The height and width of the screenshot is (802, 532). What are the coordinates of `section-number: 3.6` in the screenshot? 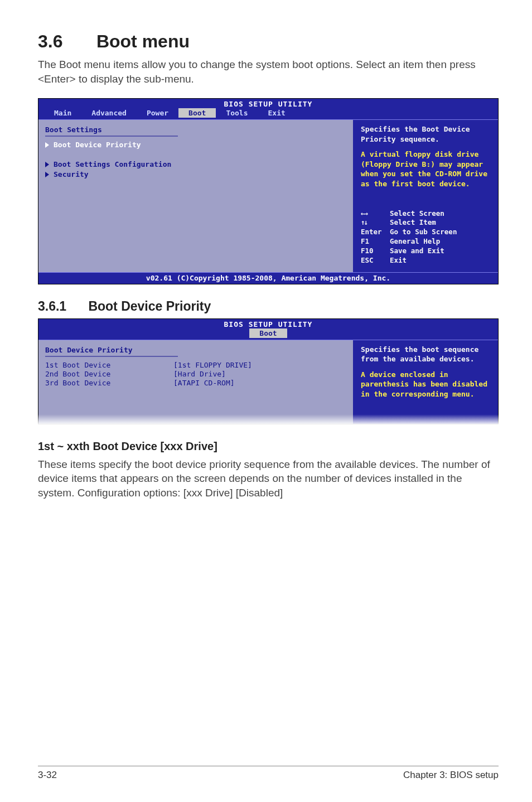 It's located at (65, 41).